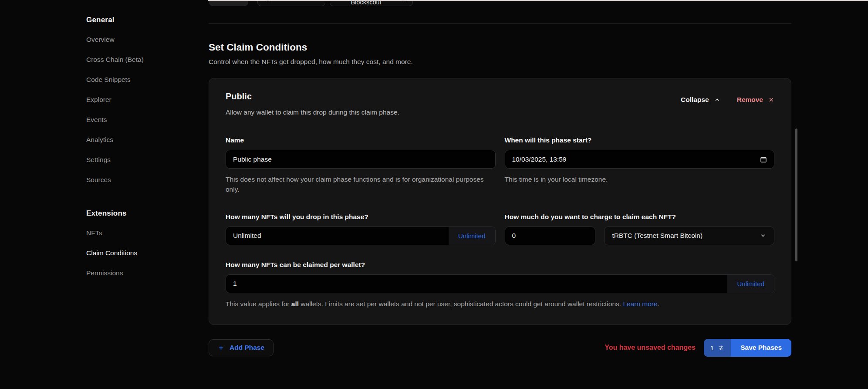 Image resolution: width=868 pixels, height=389 pixels. What do you see at coordinates (361, 166) in the screenshot?
I see `name-field: Name This does not affect how your claim…` at bounding box center [361, 166].